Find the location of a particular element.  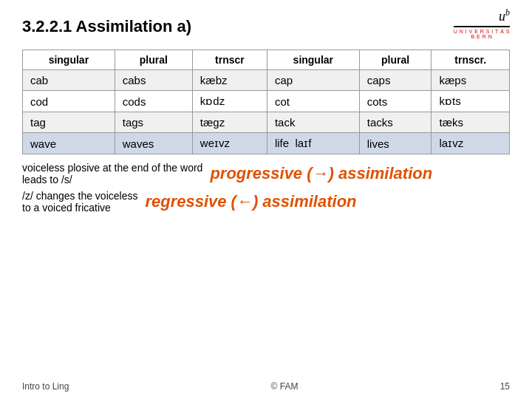

progressive-text-block: voiceless plosive at the end of the word… is located at coordinates (112, 174).